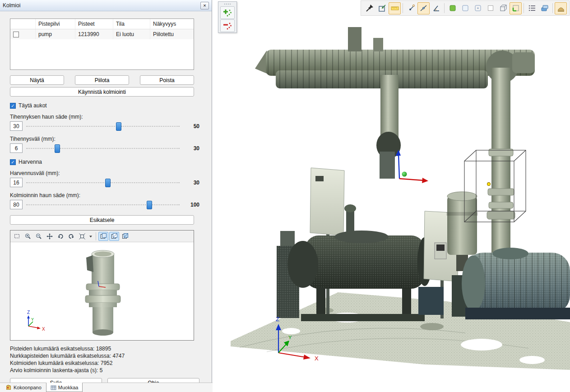 This screenshot has width=570, height=392. What do you see at coordinates (60, 236) in the screenshot?
I see `rotate-ccw-button` at bounding box center [60, 236].